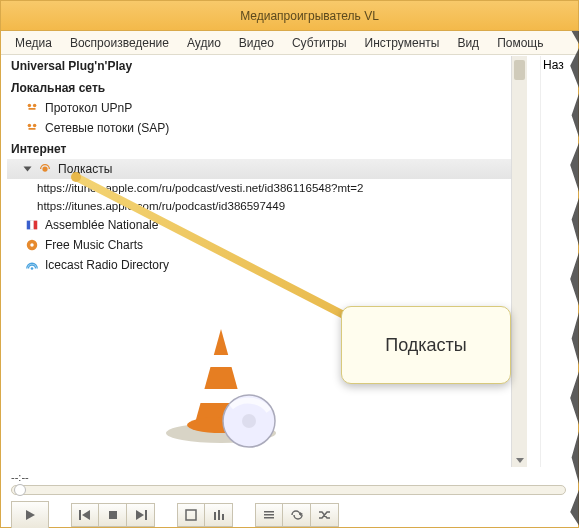 Image resolution: width=579 pixels, height=528 pixels. I want to click on callout-text: Подкасты, so click(426, 346).